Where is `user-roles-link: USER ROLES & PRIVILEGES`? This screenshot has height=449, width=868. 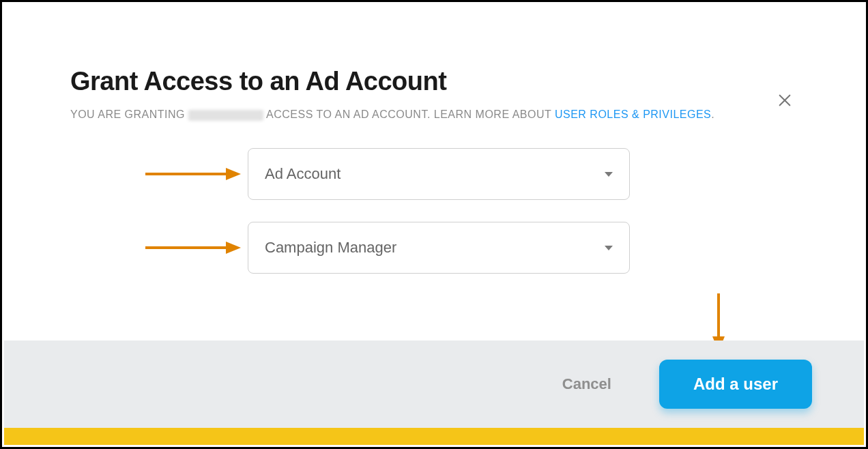
user-roles-link: USER ROLES & PRIVILEGES is located at coordinates (633, 115).